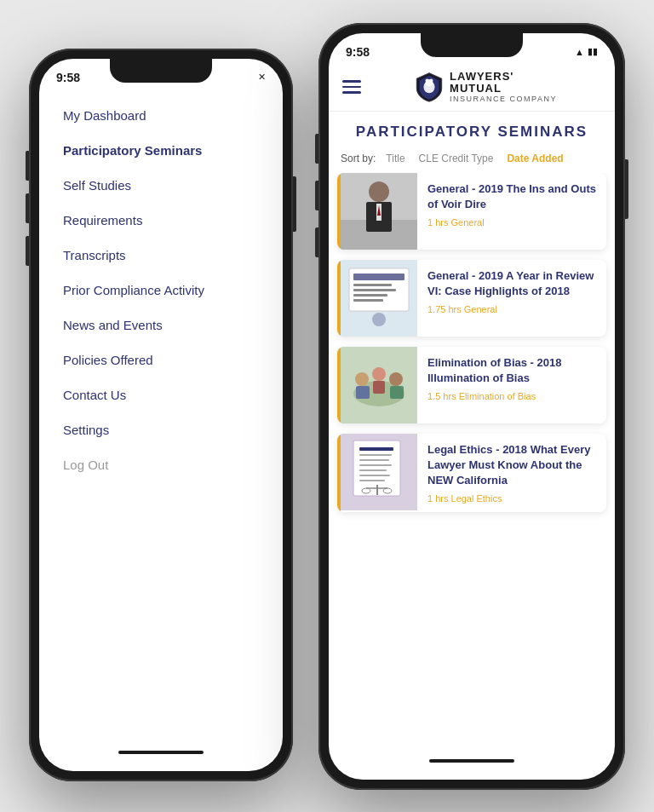 This screenshot has height=812, width=654. What do you see at coordinates (512, 309) in the screenshot?
I see `card-credit-2: 1.75 hrs General` at bounding box center [512, 309].